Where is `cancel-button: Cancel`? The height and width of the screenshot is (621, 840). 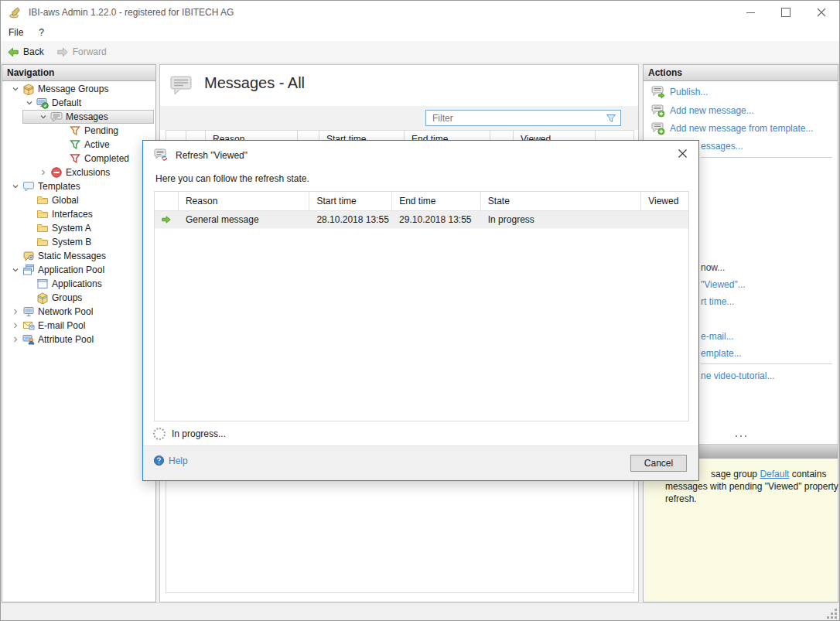
cancel-button: Cancel is located at coordinates (659, 463).